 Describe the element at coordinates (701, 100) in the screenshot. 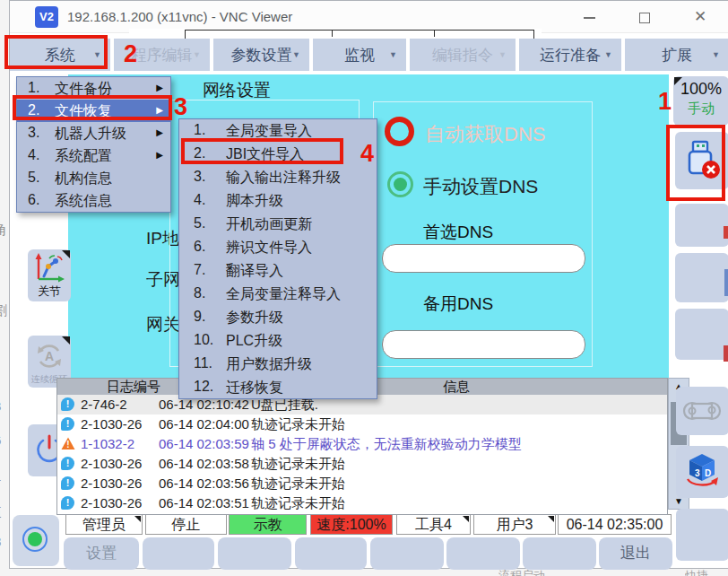

I see `speed-percent-button: 100% 手动` at that location.